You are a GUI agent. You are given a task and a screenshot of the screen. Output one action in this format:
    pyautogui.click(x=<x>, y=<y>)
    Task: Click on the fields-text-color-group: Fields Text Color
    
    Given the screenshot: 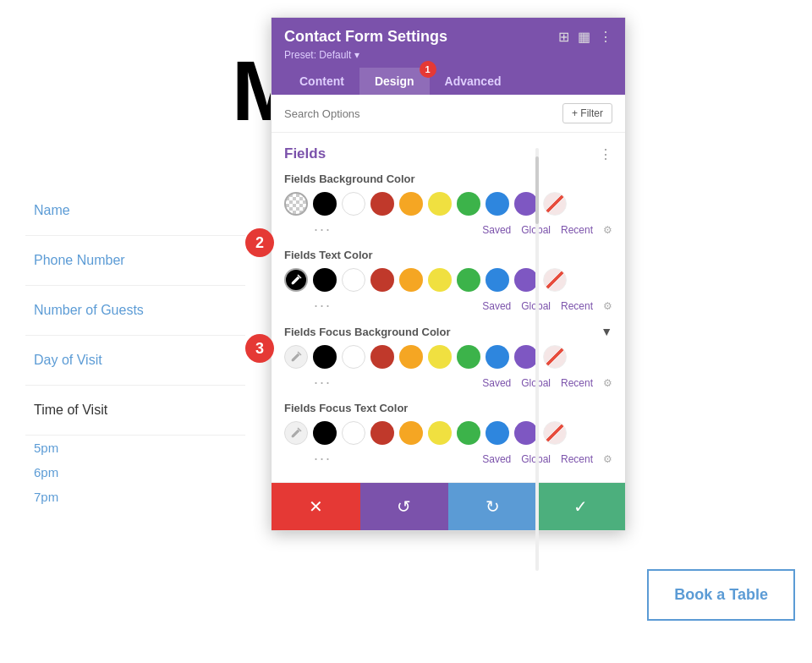 What is the action you would take?
    pyautogui.click(x=448, y=282)
    